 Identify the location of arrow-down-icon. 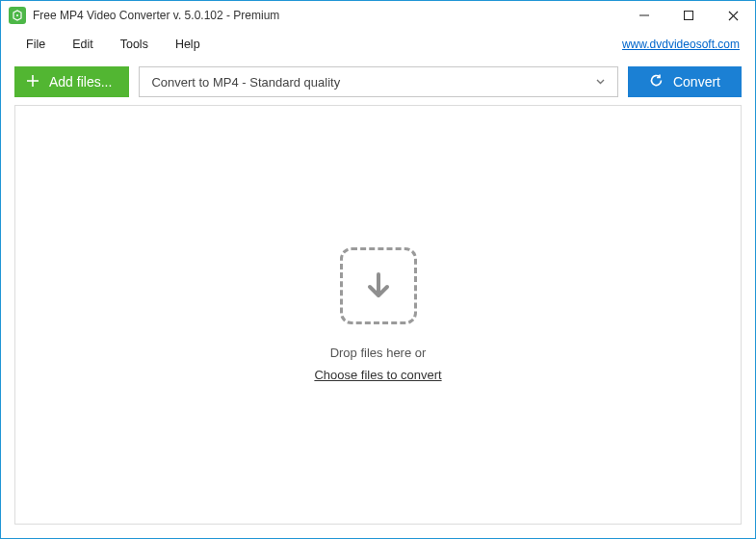
(378, 286).